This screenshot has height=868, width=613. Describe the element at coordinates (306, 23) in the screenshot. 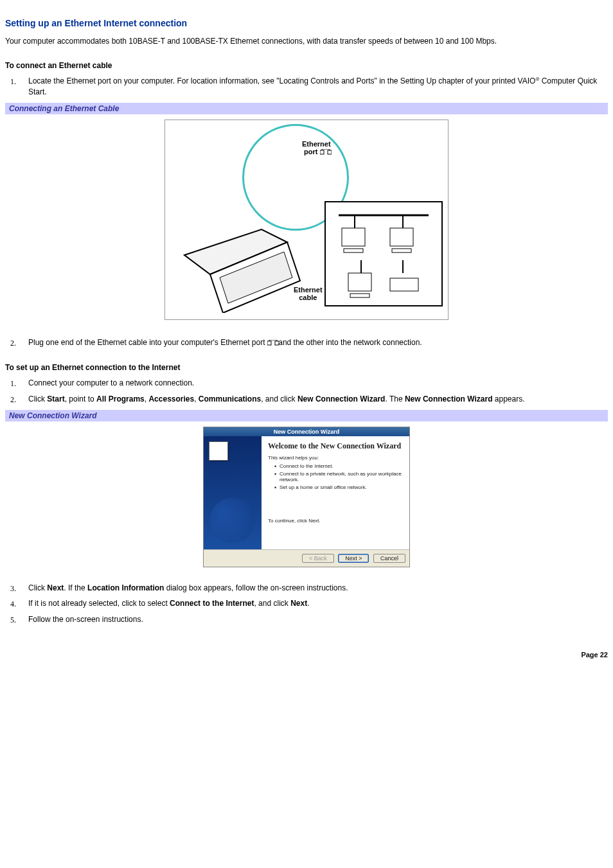

I see `page-title: Setting up an Ethernet Internet connecti…` at that location.